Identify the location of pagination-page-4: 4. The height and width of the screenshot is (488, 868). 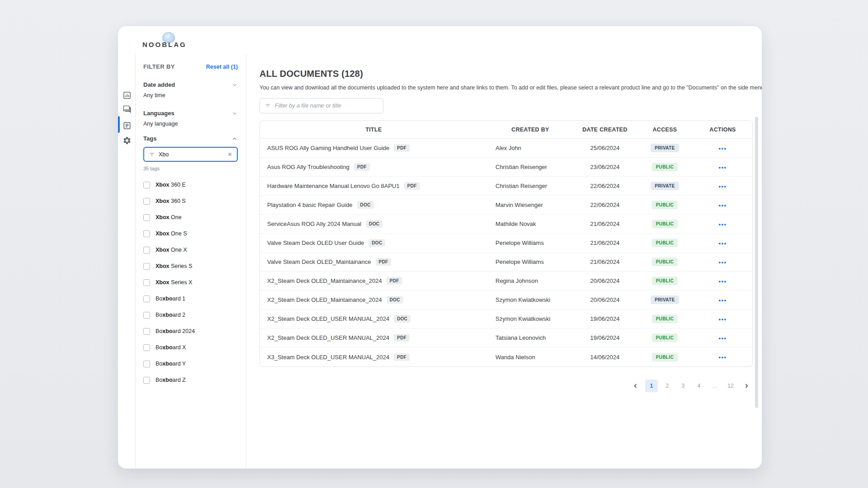
(699, 386).